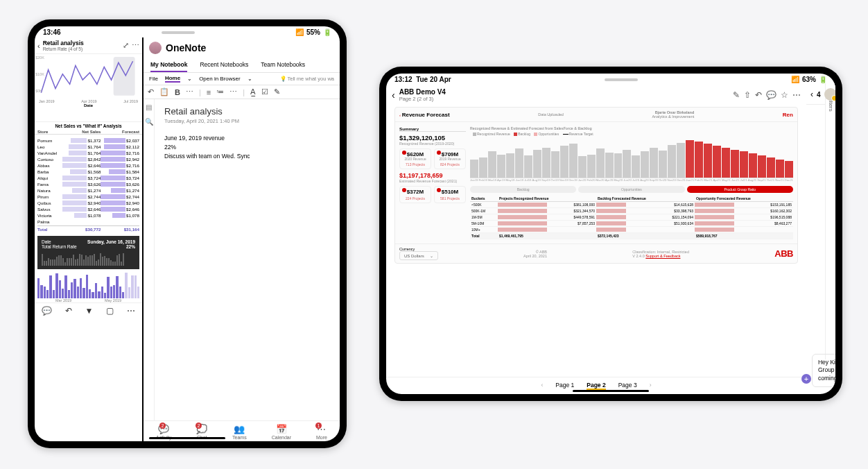  What do you see at coordinates (247, 259) in the screenshot?
I see `note-page: Retail analysis Tuesday, April 20, 2021 …` at bounding box center [247, 259].